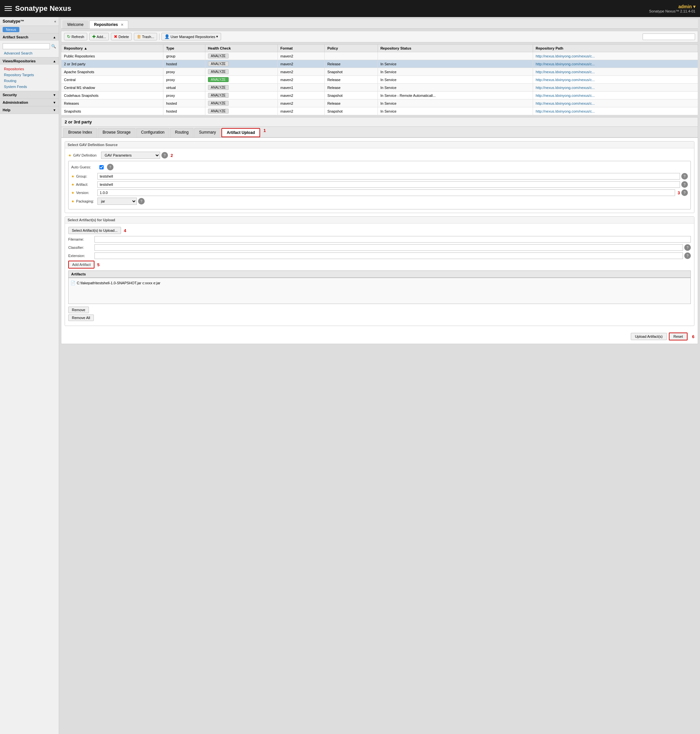 This screenshot has width=700, height=734. I want to click on packaging-select: jar, so click(117, 201).